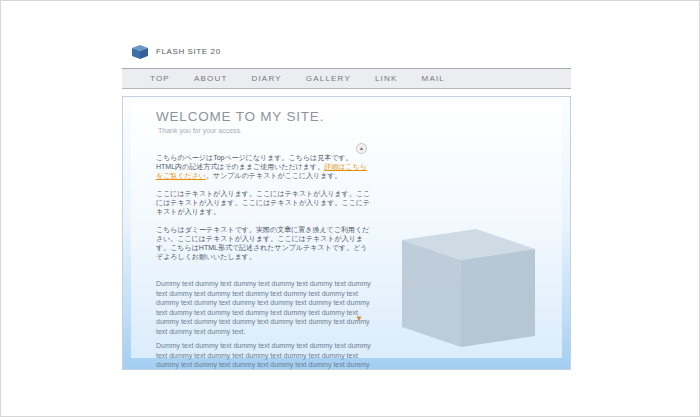 This screenshot has width=700, height=417. Describe the element at coordinates (264, 166) in the screenshot. I see `jp-paragraph-1: こちらのページはTopページになります。こちらは見本です。 HTML内の記述方式…` at that location.